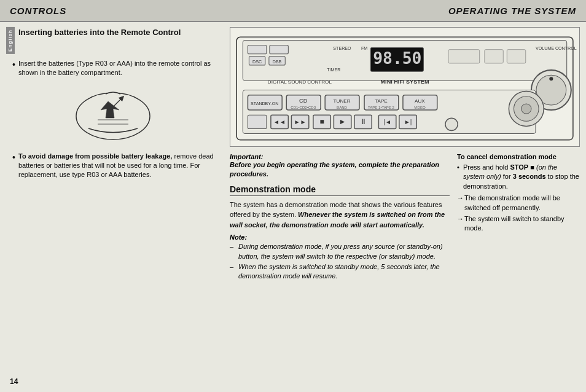 Image resolution: width=586 pixels, height=392 pixels. I want to click on svg-text: TIMER, so click(334, 70).